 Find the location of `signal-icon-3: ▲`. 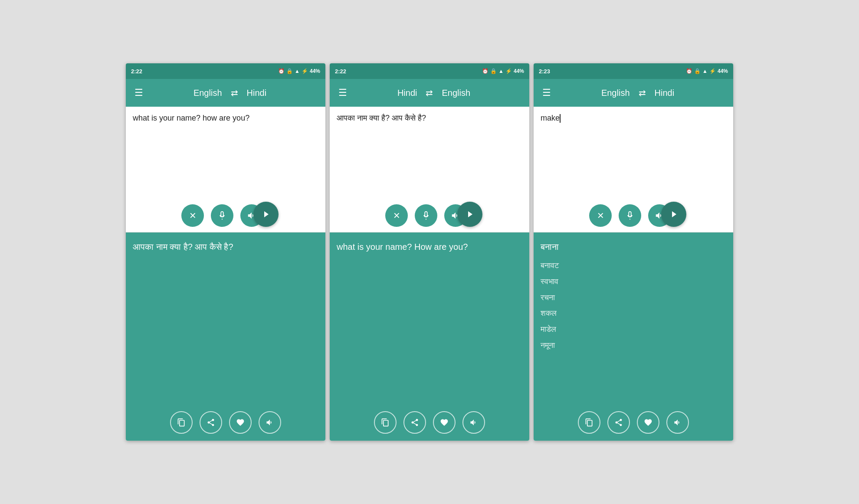

signal-icon-3: ▲ is located at coordinates (705, 71).